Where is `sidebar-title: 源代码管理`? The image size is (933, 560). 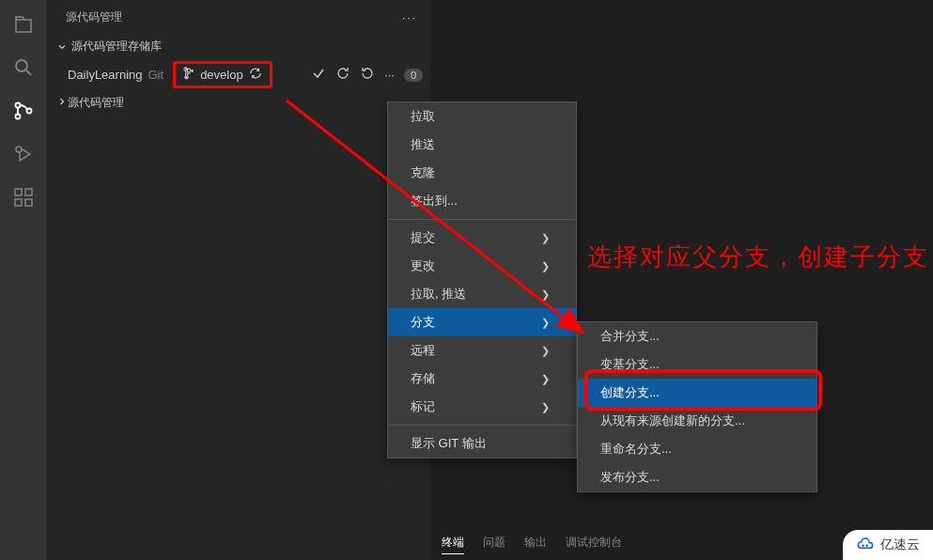
sidebar-title: 源代码管理 is located at coordinates (94, 17).